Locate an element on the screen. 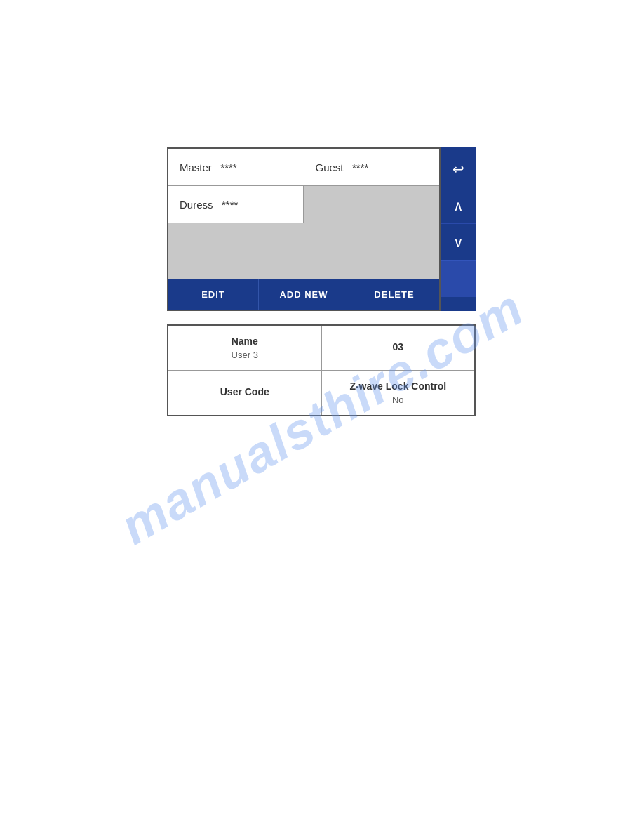  up-button: ∧ is located at coordinates (458, 206).